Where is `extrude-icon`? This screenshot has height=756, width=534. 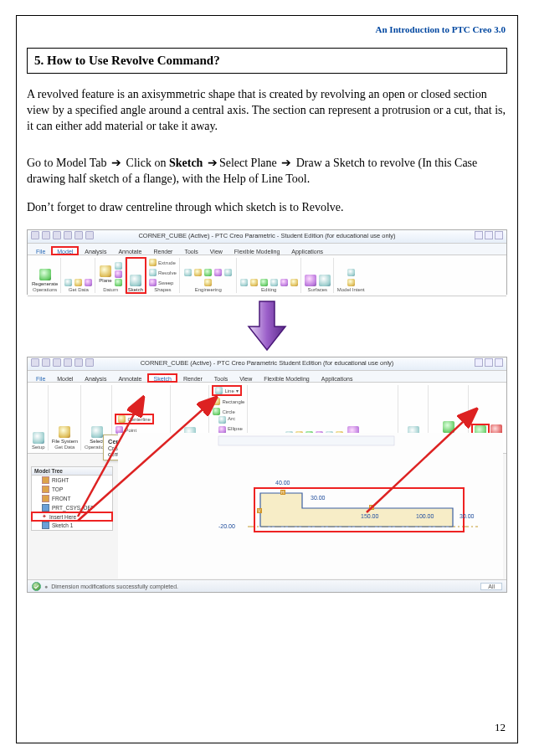 extrude-icon is located at coordinates (152, 263).